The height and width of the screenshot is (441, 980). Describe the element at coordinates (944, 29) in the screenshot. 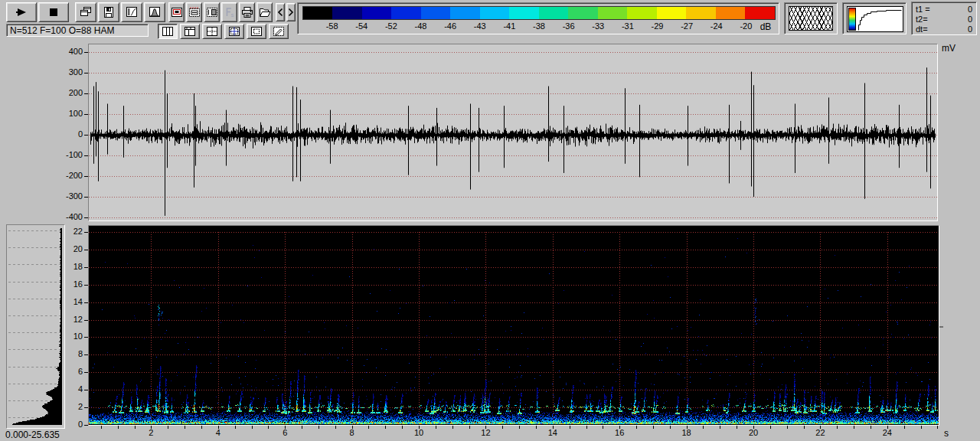

I see `readout-row: dt=0` at that location.